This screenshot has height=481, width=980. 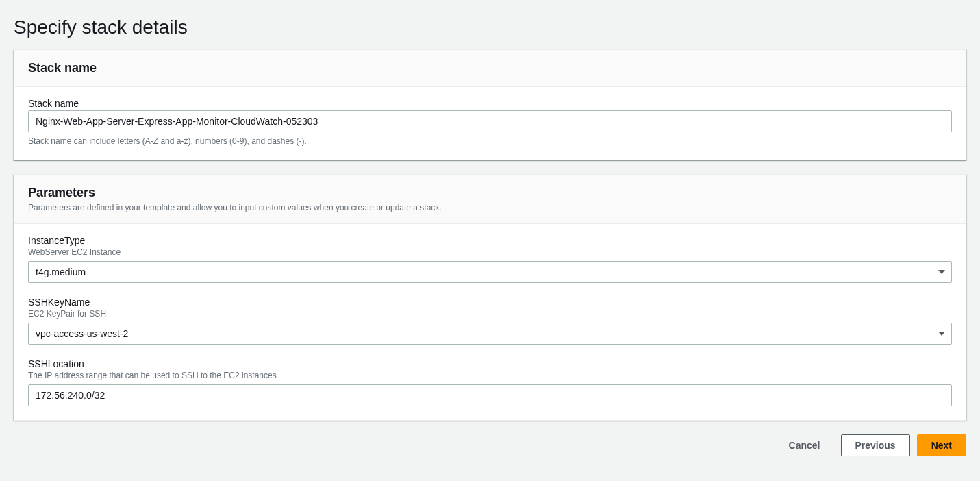 What do you see at coordinates (490, 252) in the screenshot?
I see `instance-type-hint: WebServer EC2 Instance` at bounding box center [490, 252].